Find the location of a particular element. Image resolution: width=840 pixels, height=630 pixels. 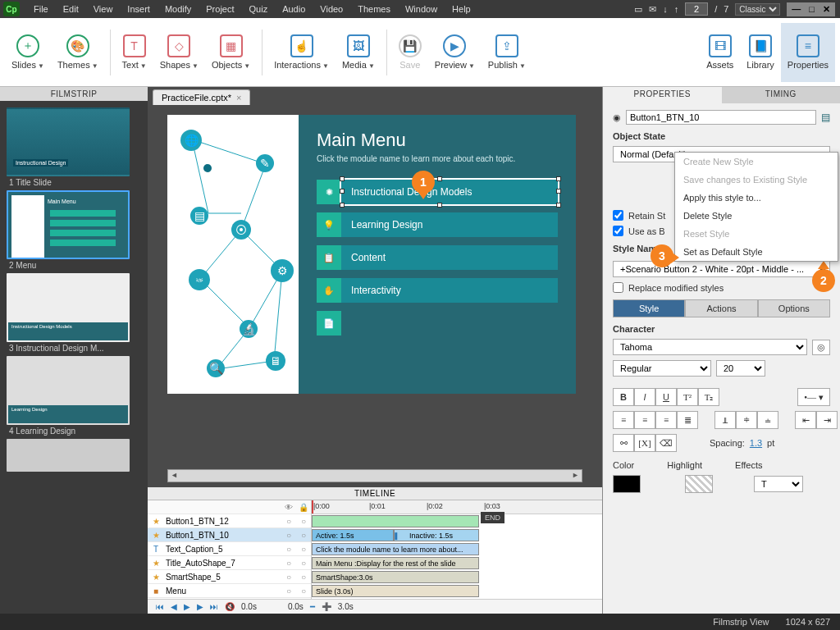

indent-right-button: ⇥ is located at coordinates (827, 420).